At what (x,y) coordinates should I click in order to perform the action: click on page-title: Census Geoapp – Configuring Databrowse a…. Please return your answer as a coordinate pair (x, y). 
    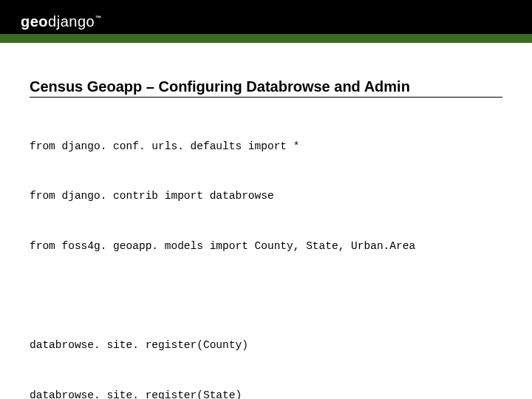
    Looking at the image, I should click on (266, 88).